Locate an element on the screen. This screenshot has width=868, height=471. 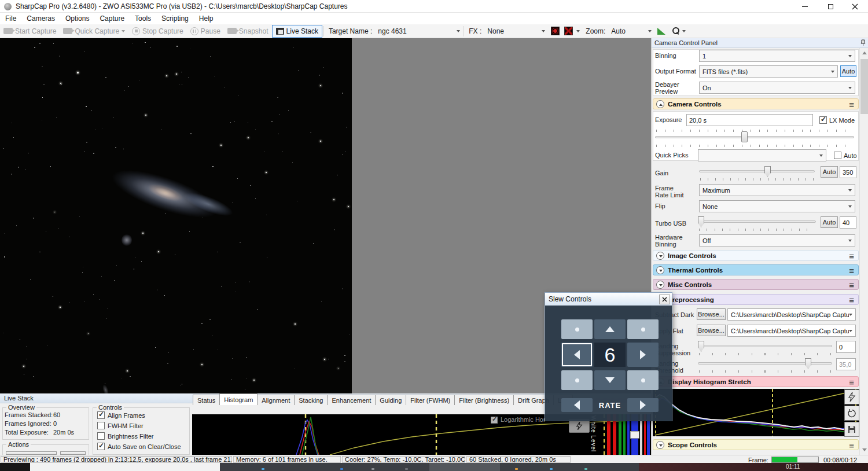
brightness-filter-checkbox is located at coordinates (101, 436).